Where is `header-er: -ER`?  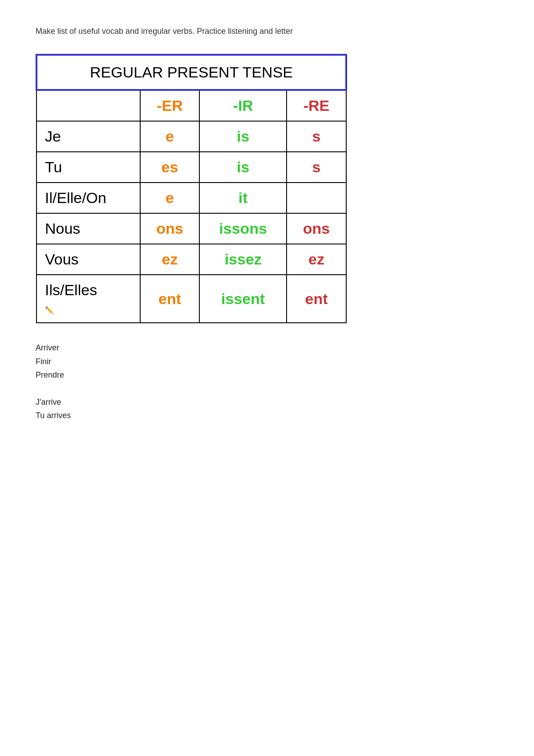 header-er: -ER is located at coordinates (170, 106).